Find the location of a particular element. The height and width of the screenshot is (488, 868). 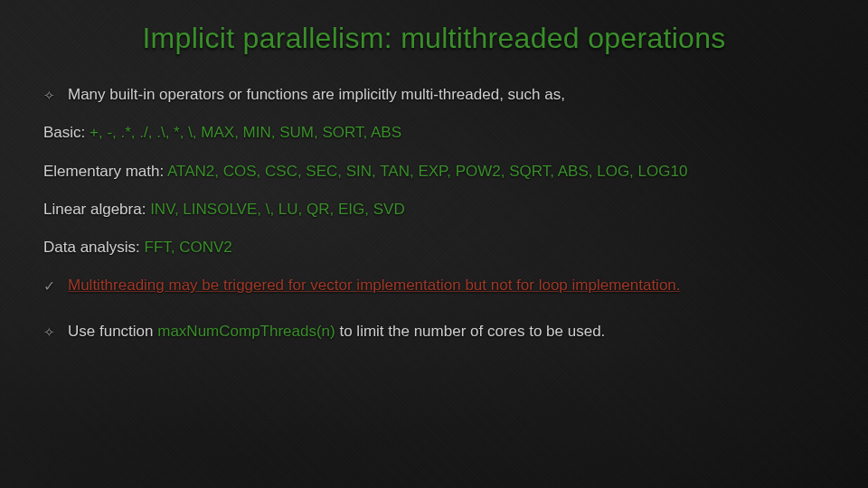

slide-title: Implicit parallelism: multithreaded oper… is located at coordinates (434, 38).